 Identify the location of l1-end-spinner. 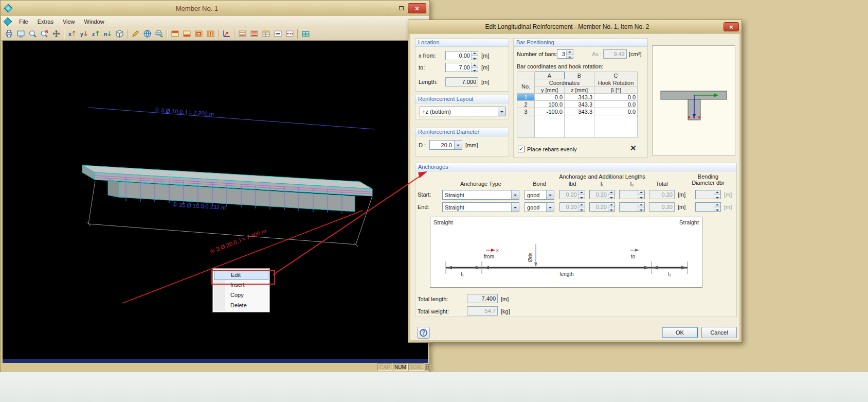
(602, 207).